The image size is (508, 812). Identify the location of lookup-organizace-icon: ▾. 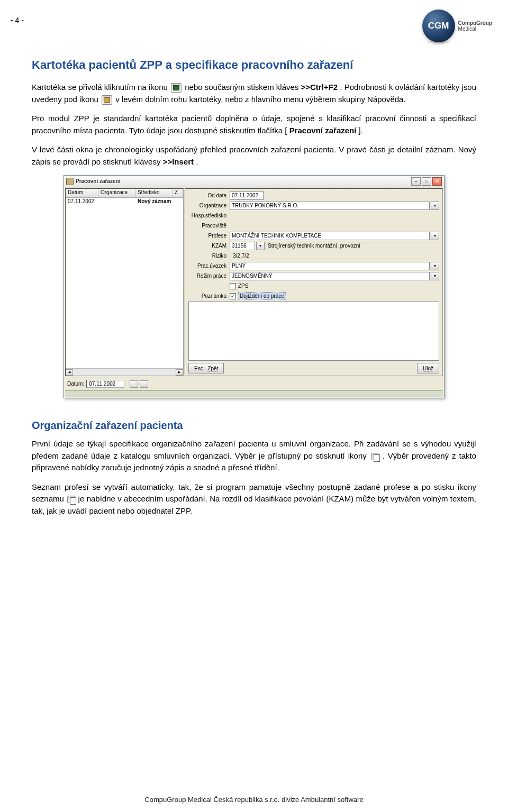
(435, 206).